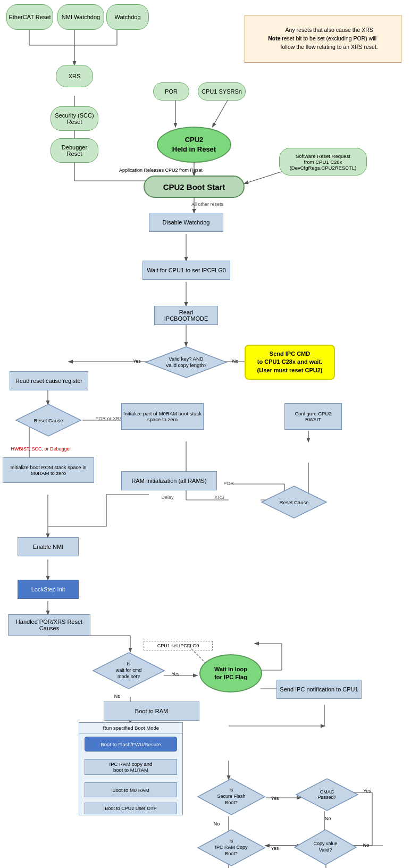 This screenshot has width=411, height=868. I want to click on ethercat-reset-box: EtherCAT Reset, so click(30, 17).